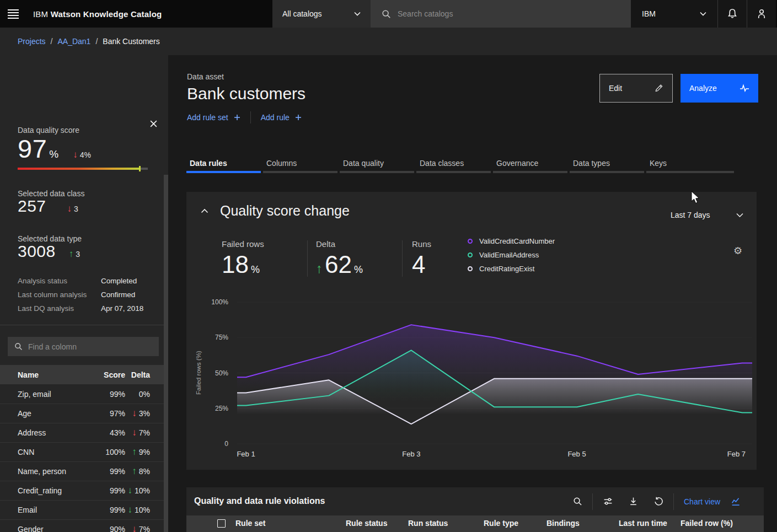 The image size is (777, 532). What do you see at coordinates (508, 14) in the screenshot?
I see `search-input` at bounding box center [508, 14].